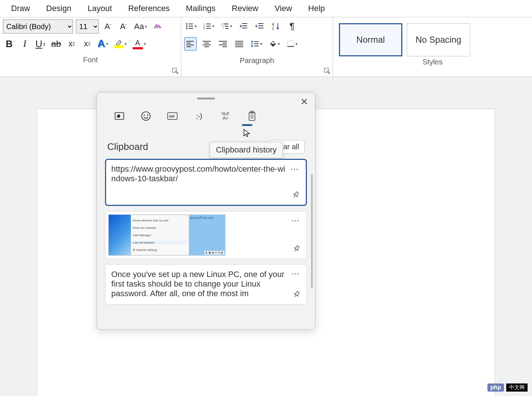 The width and height of the screenshot is (532, 396). I want to click on menu-layout: Layout, so click(100, 8).